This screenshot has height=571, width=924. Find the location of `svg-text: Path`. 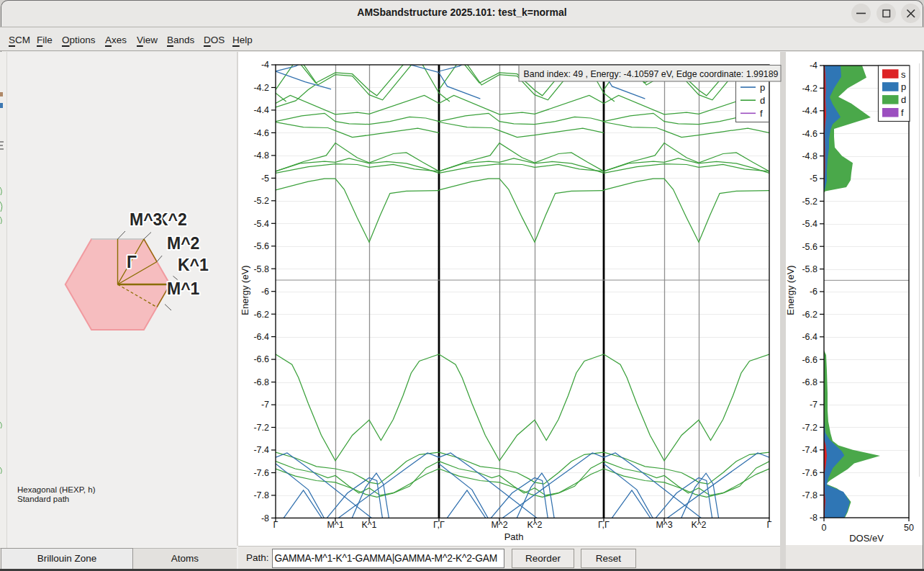

svg-text: Path is located at coordinates (514, 537).